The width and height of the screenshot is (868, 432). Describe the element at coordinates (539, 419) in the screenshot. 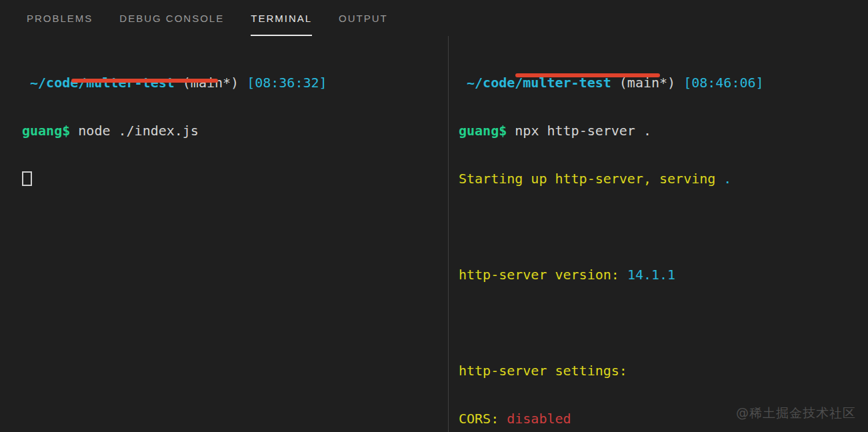

I see `setting-value: disabled` at that location.